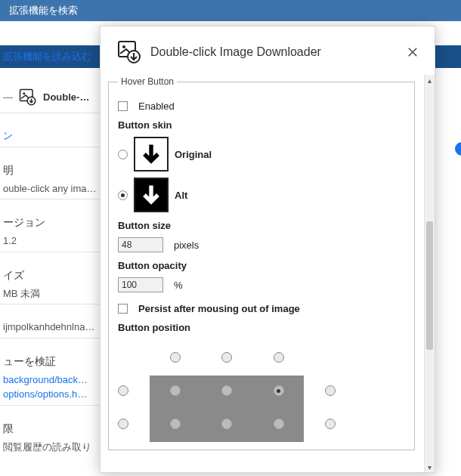 The width and height of the screenshot is (461, 476). What do you see at coordinates (141, 285) in the screenshot?
I see `opacity-input` at bounding box center [141, 285].